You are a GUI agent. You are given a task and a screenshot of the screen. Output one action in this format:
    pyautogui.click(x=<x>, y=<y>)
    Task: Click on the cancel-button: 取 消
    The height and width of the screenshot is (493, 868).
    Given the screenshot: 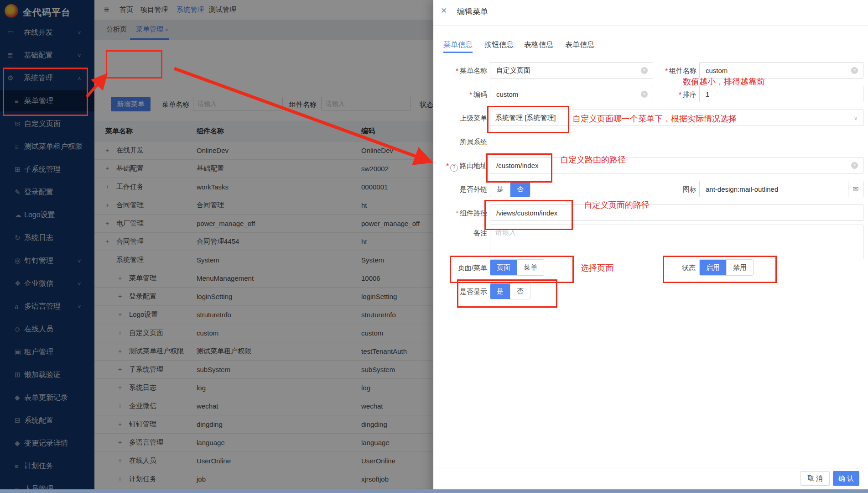 What is the action you would take?
    pyautogui.click(x=815, y=478)
    